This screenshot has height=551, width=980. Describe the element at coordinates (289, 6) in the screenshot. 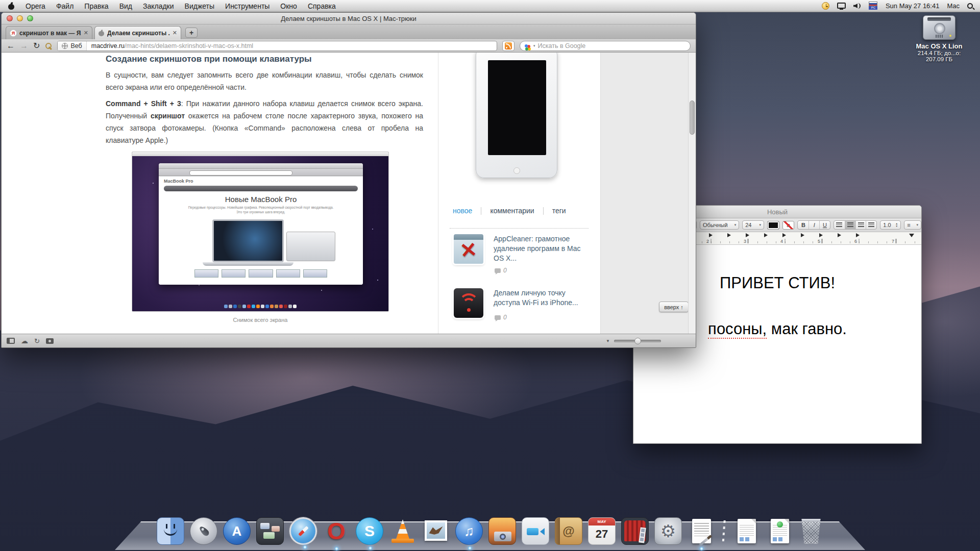

I see `menu-window: Окно` at that location.